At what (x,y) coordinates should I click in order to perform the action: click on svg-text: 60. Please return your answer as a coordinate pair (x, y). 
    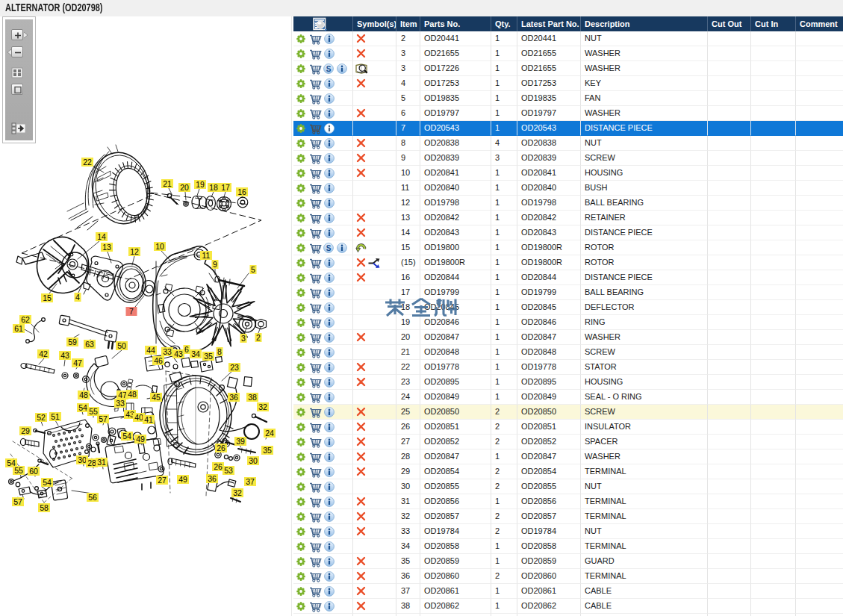
    Looking at the image, I should click on (34, 471).